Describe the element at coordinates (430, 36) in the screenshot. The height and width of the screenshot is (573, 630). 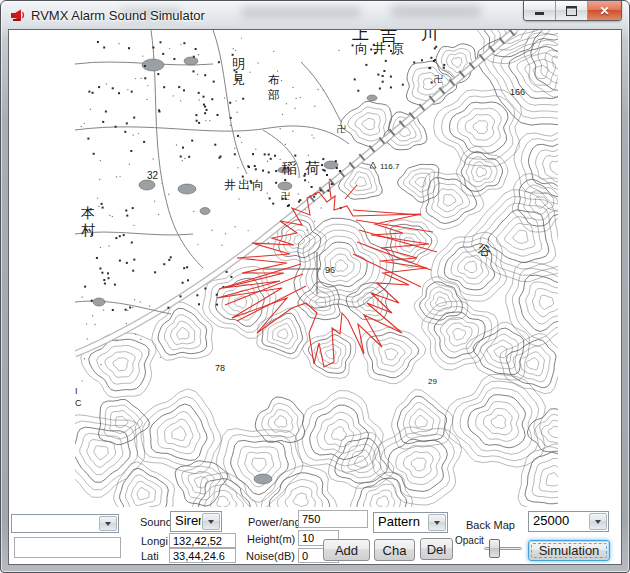
I see `svg-text: 川` at that location.